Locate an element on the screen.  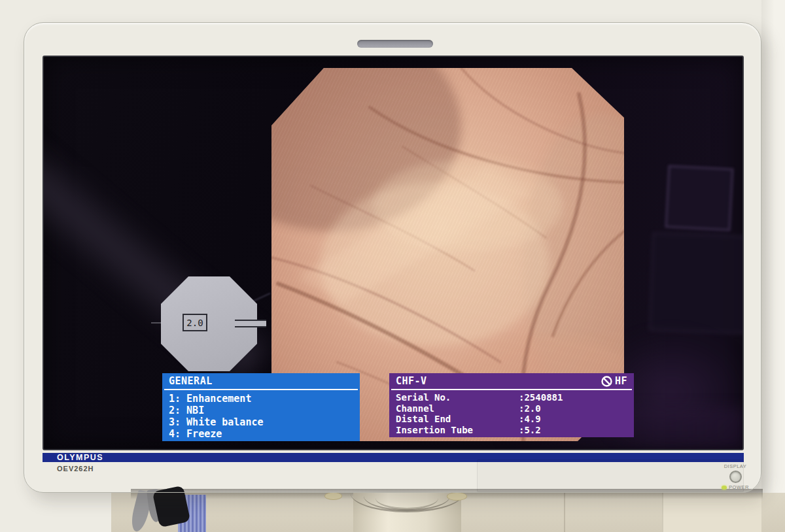
bezel-vent-slot is located at coordinates (395, 44).